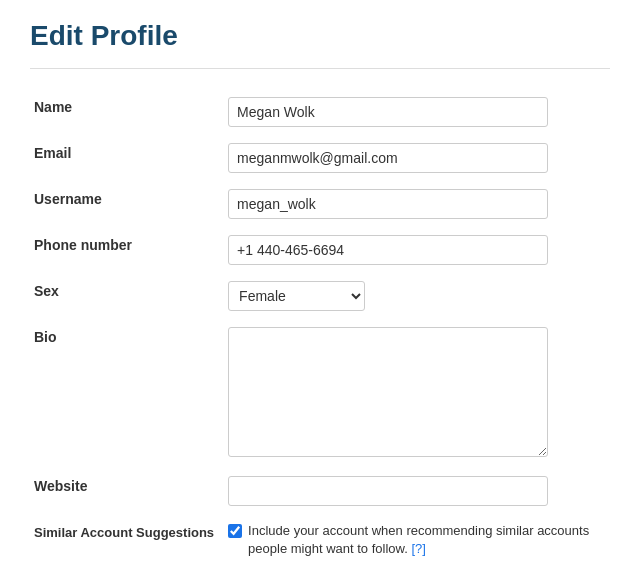  Describe the element at coordinates (320, 204) in the screenshot. I see `username-row: Username` at that location.